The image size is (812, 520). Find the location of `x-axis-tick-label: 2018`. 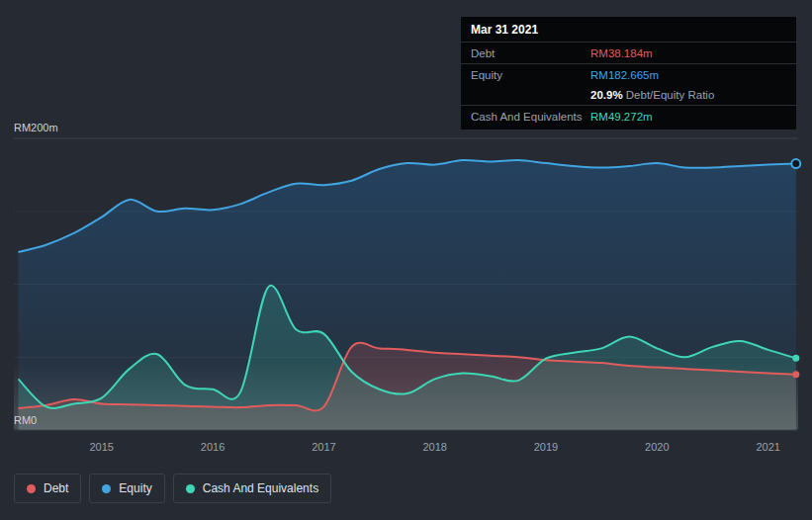

x-axis-tick-label: 2018 is located at coordinates (434, 447).